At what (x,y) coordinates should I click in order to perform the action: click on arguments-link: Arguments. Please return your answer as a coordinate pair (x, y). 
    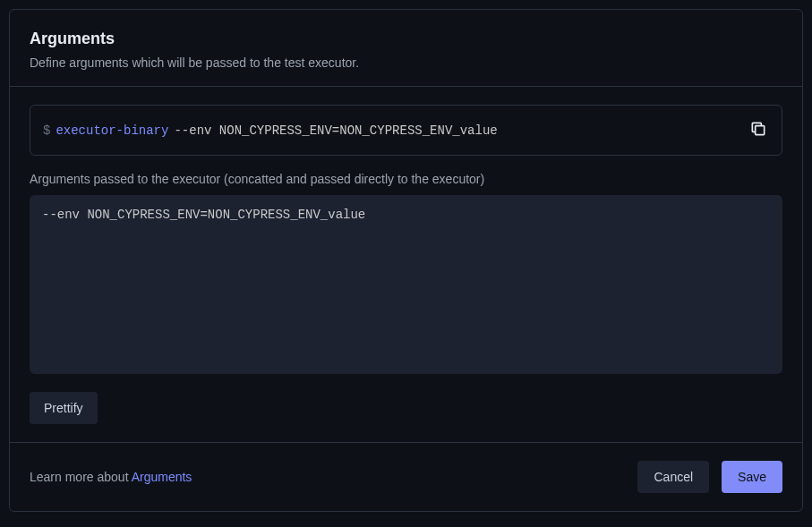
    Looking at the image, I should click on (162, 477).